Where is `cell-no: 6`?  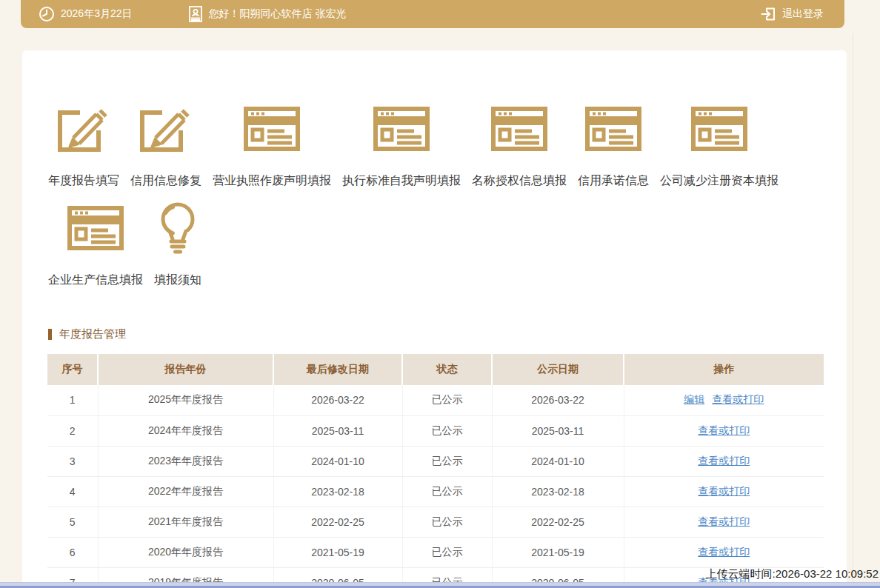 cell-no: 6 is located at coordinates (73, 552).